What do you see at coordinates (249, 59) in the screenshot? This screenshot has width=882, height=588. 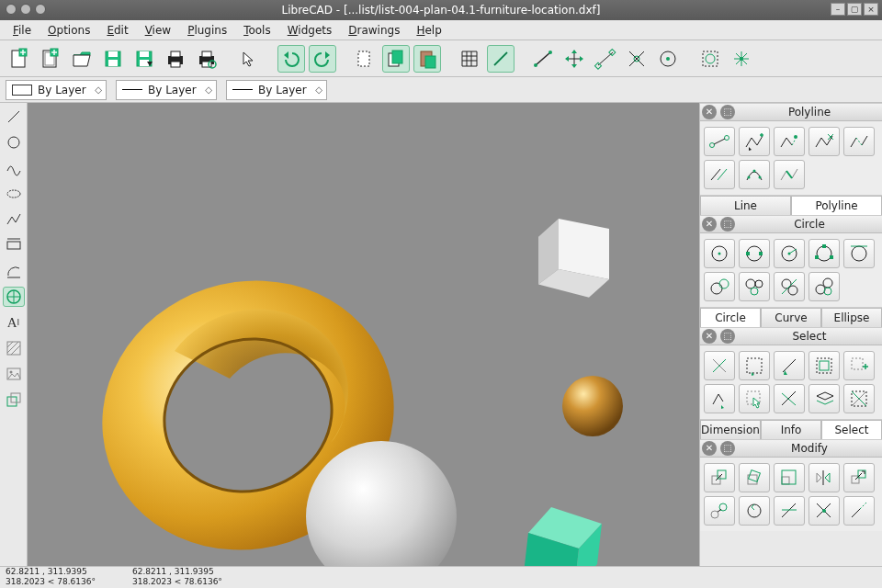 I see `cursor-button` at bounding box center [249, 59].